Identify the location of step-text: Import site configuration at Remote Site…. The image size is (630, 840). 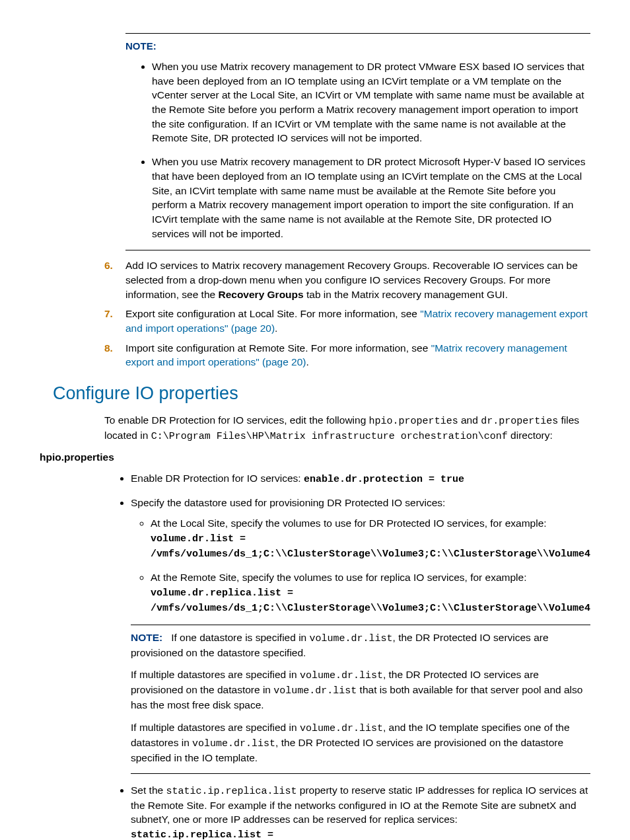
(346, 356).